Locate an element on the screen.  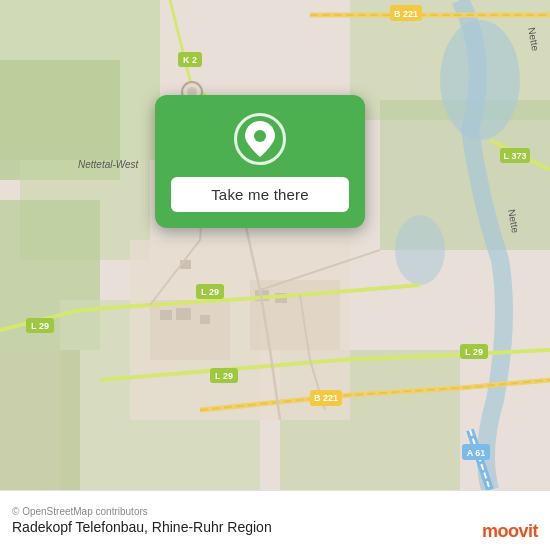
svg-text: A 61 is located at coordinates (476, 453).